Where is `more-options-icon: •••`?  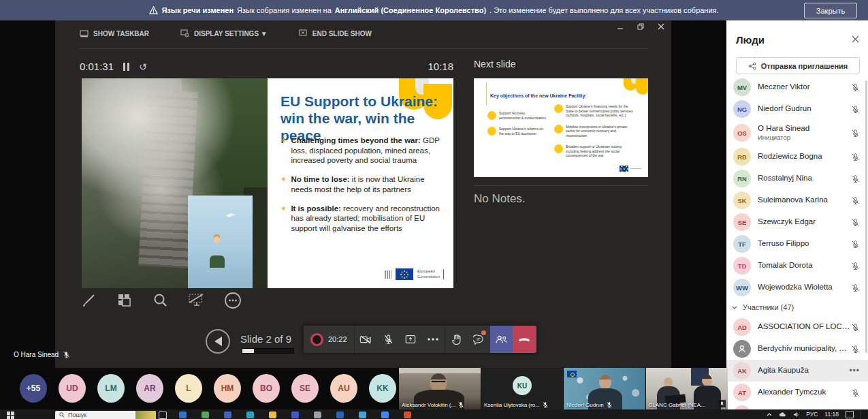
more-options-icon: ••• is located at coordinates (854, 371).